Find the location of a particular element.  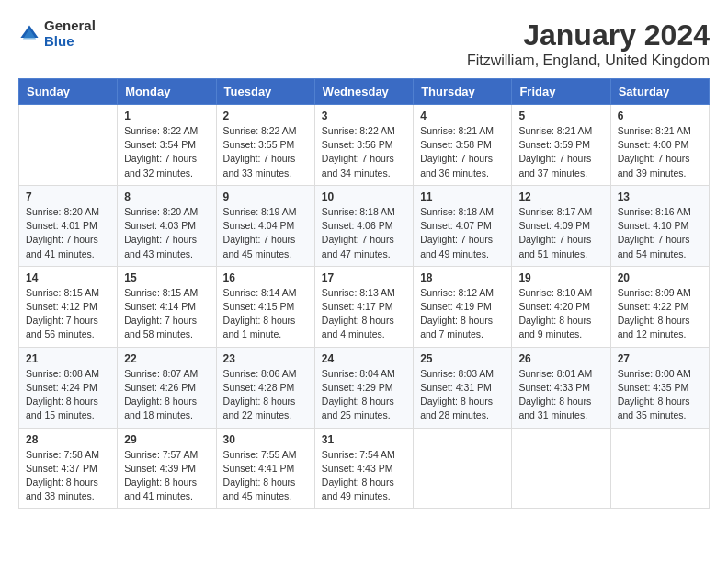

logo-general-label: General is located at coordinates (70, 26).